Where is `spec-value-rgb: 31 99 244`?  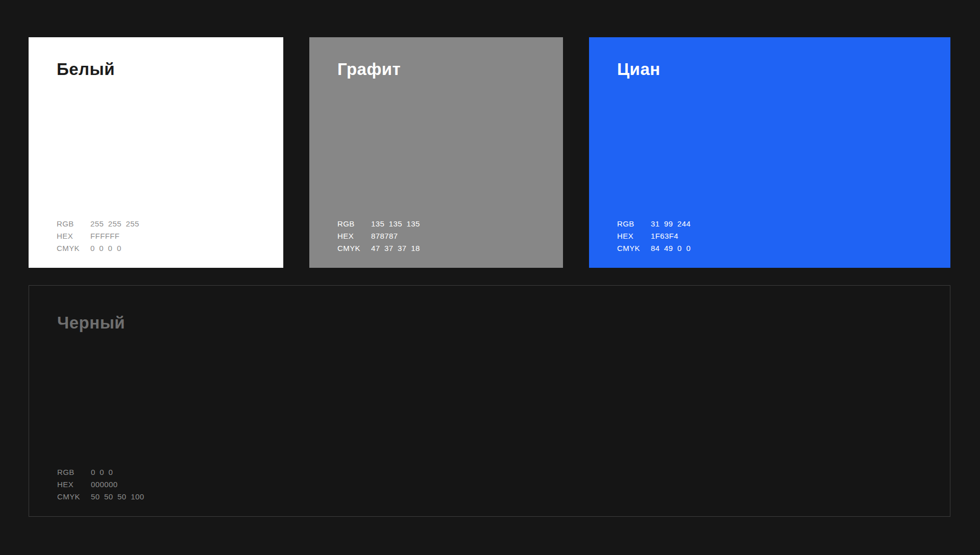
spec-value-rgb: 31 99 244 is located at coordinates (787, 224).